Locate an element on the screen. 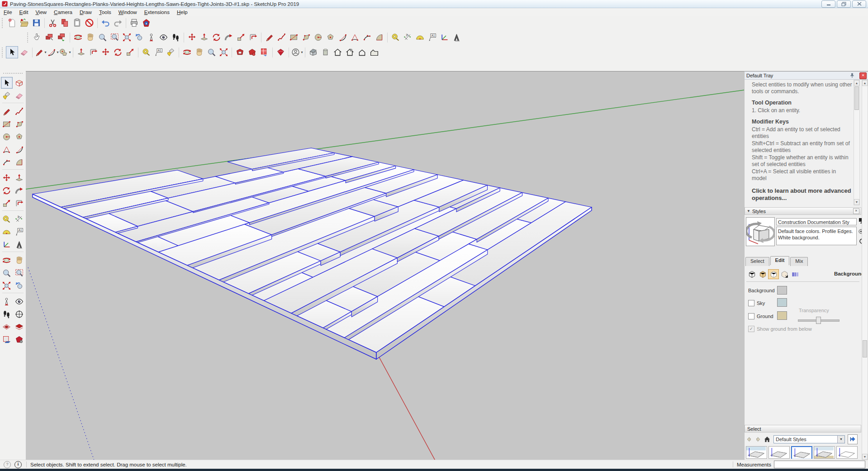 This screenshot has width=868, height=471. walk-button is located at coordinates (175, 37).